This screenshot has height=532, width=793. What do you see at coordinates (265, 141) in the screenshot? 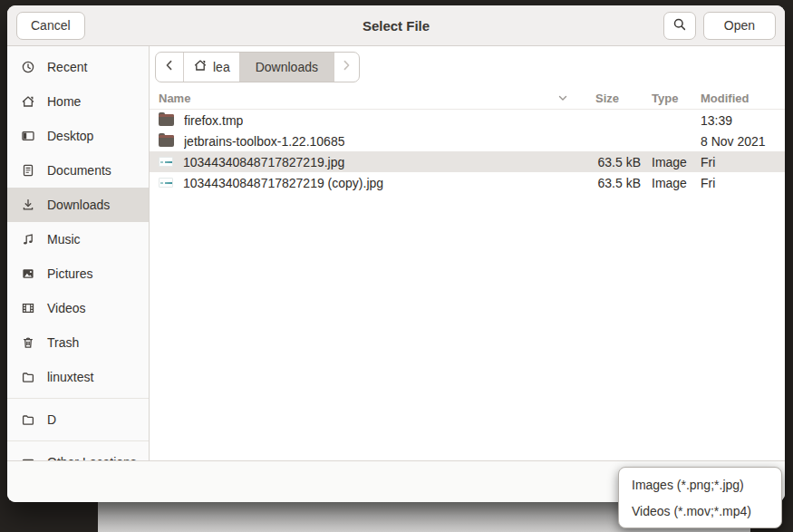
I see `file-name: jetbrains-toolbox-1.22.10685` at bounding box center [265, 141].